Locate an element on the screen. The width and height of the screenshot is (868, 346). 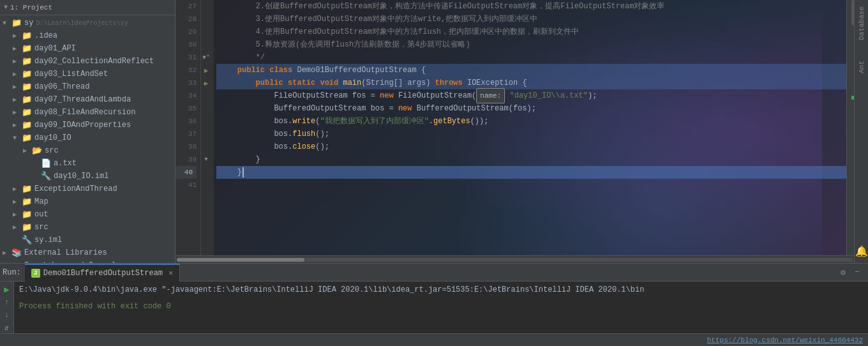
gutter-31: ▼* is located at coordinates (206, 57).